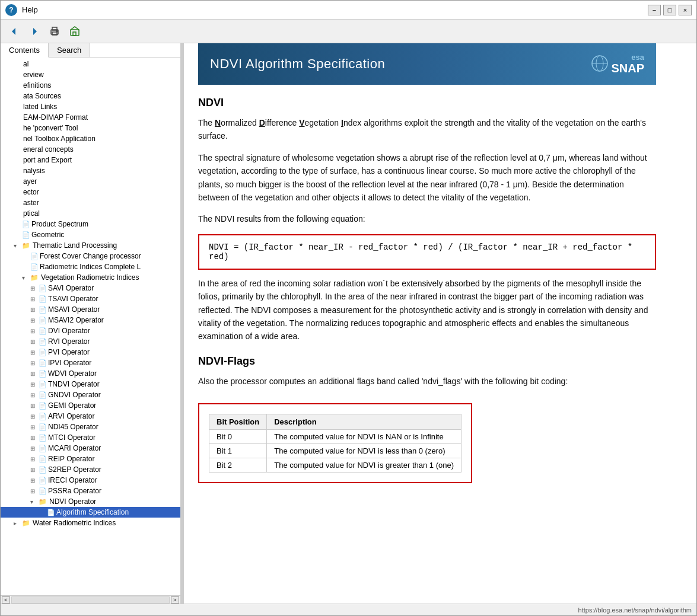 This screenshot has height=616, width=697. What do you see at coordinates (34, 31) in the screenshot?
I see `forward-button` at bounding box center [34, 31].